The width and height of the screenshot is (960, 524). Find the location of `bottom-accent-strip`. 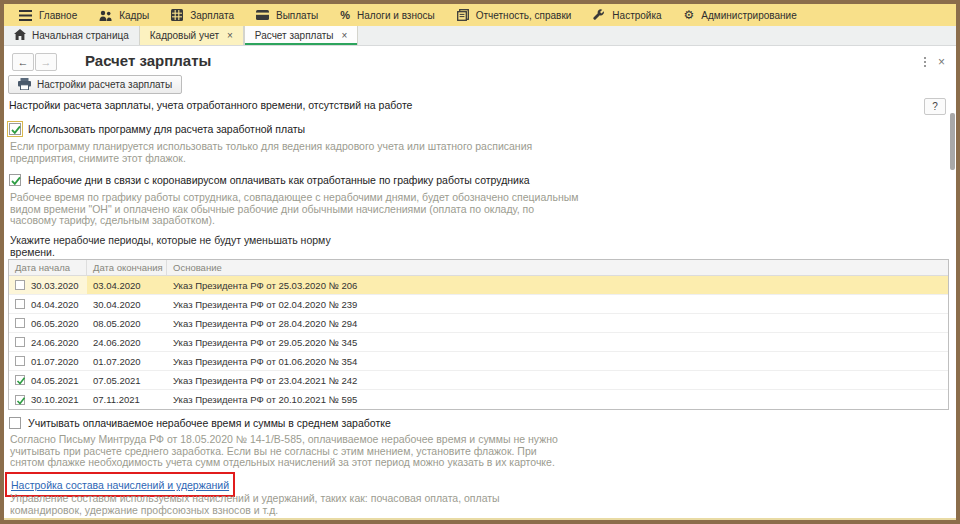

bottom-accent-strip is located at coordinates (480, 519).